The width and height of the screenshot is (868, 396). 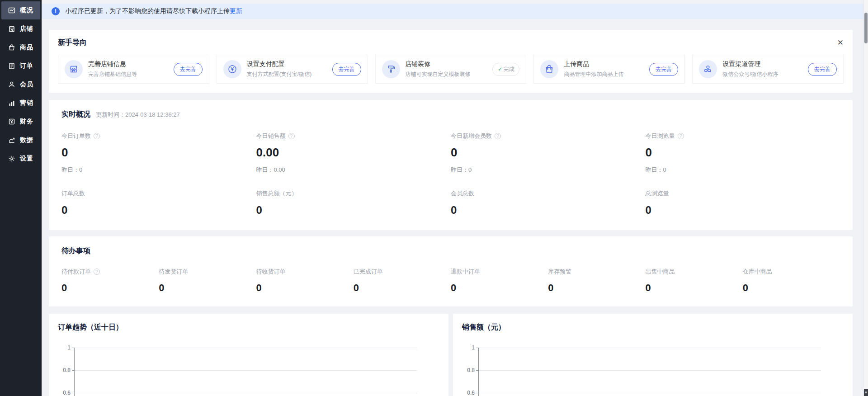 What do you see at coordinates (147, 11) in the screenshot?
I see `notice-text: 小程序已更新，为了不影响您的使用请尽快下载小程序上传` at bounding box center [147, 11].